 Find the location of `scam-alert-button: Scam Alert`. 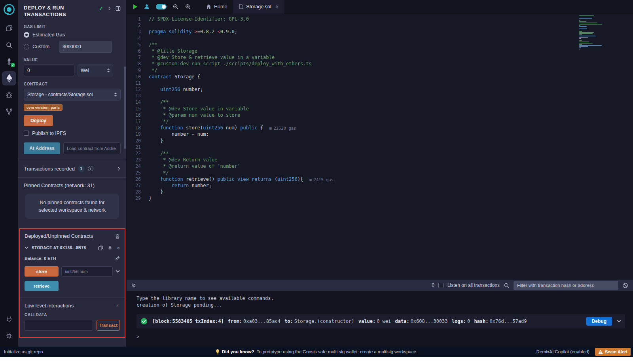

scam-alert-button: Scam Alert is located at coordinates (613, 352).